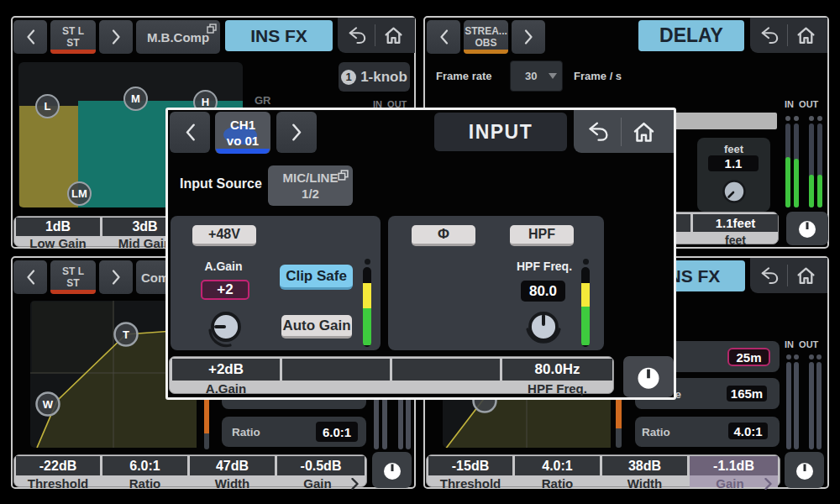 The image size is (840, 504). Describe the element at coordinates (49, 405) in the screenshot. I see `svg-text: W` at that location.